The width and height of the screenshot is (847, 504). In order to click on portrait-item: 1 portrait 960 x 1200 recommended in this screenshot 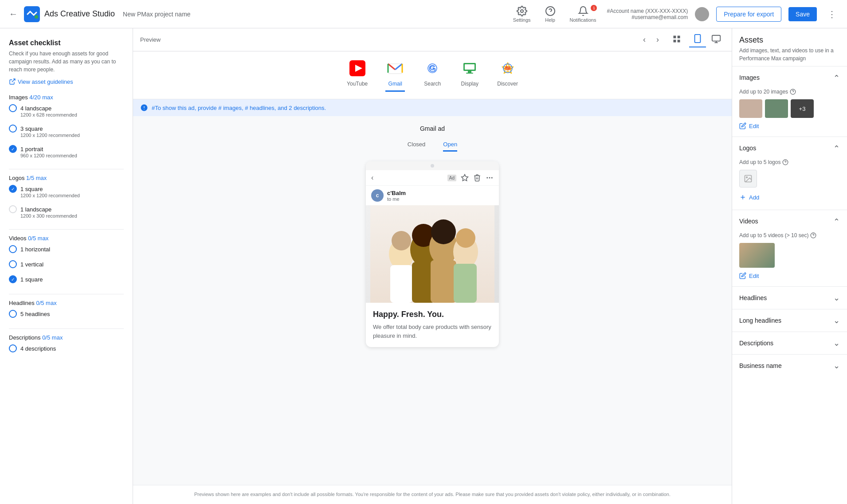, I will do `click(67, 153)`.